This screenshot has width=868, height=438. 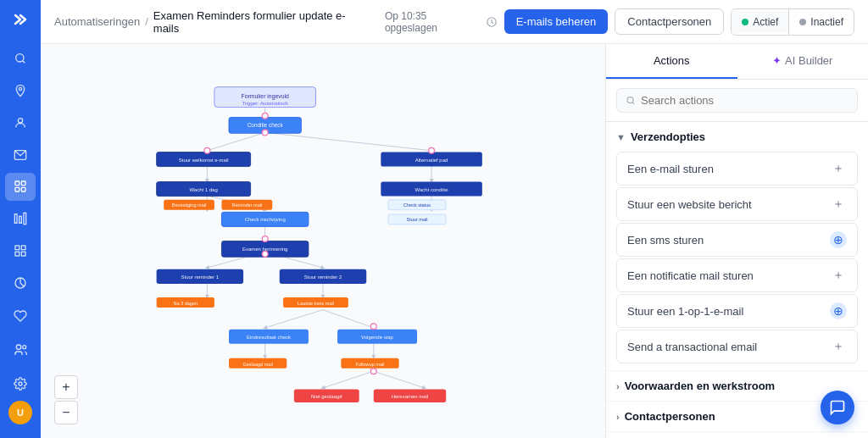 I want to click on svg-text: Volgende stap, so click(x=378, y=337).